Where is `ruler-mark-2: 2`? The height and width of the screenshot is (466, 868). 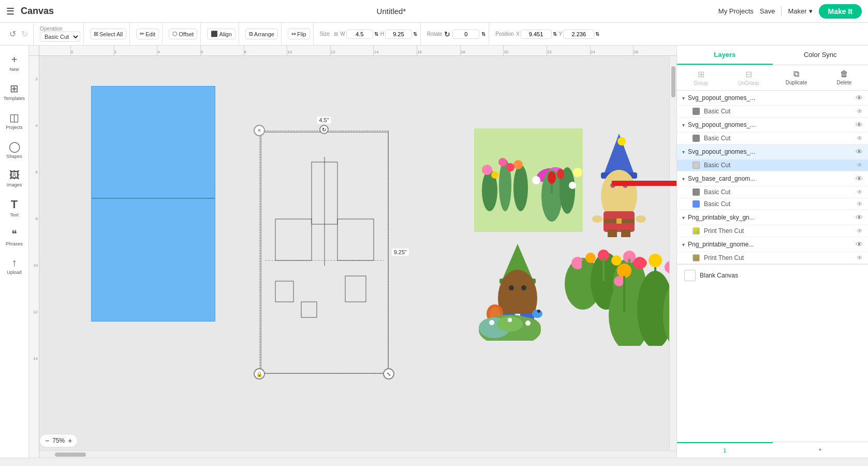
ruler-mark-2: 2 is located at coordinates (136, 51).